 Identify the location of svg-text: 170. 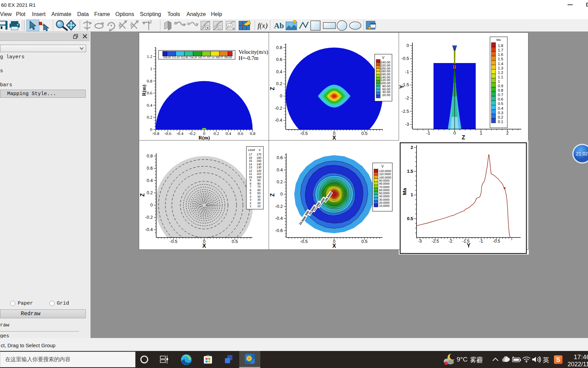
(259, 154).